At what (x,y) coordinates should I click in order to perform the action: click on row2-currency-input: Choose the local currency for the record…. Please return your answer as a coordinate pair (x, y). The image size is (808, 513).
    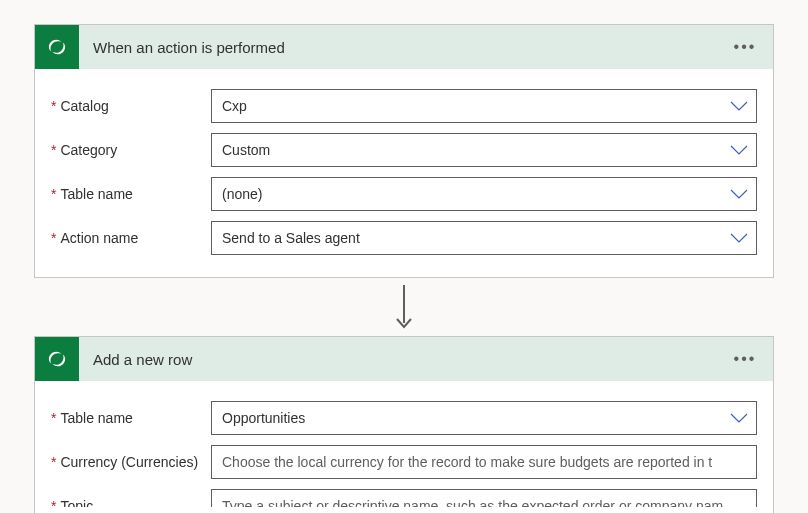
    Looking at the image, I should click on (484, 462).